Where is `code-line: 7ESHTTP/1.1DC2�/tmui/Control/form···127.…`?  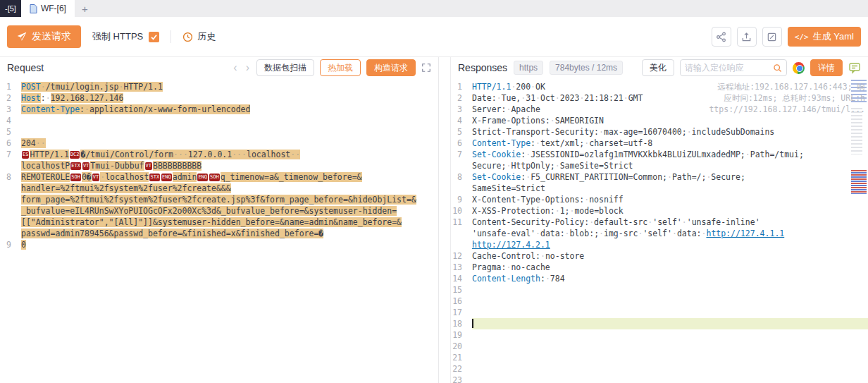
code-line: 7ESHTTP/1.1DC2�/tmui/Control/form···127.… is located at coordinates (219, 160).